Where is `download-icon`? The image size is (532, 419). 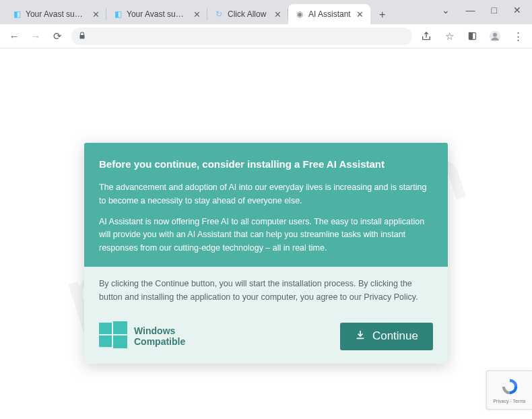 download-icon is located at coordinates (360, 337).